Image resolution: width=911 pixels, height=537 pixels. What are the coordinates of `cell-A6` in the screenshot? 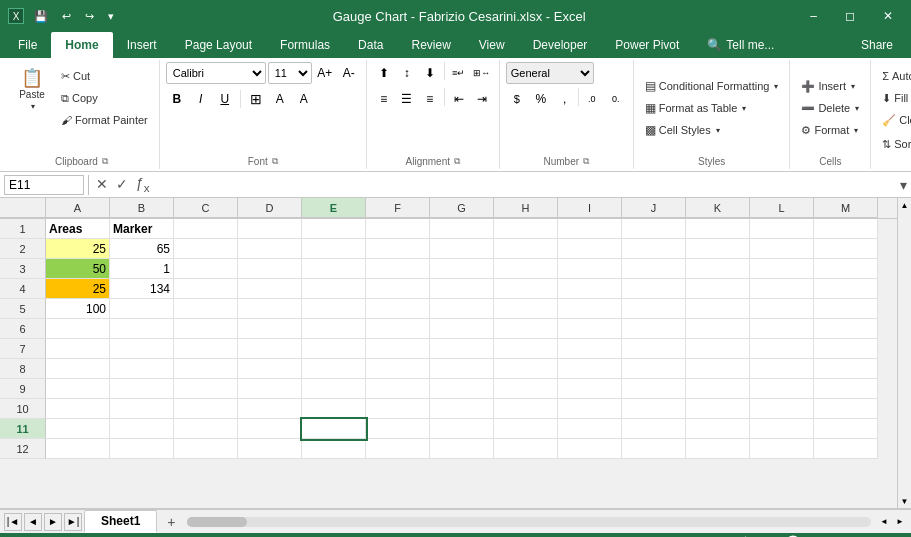 It's located at (78, 329).